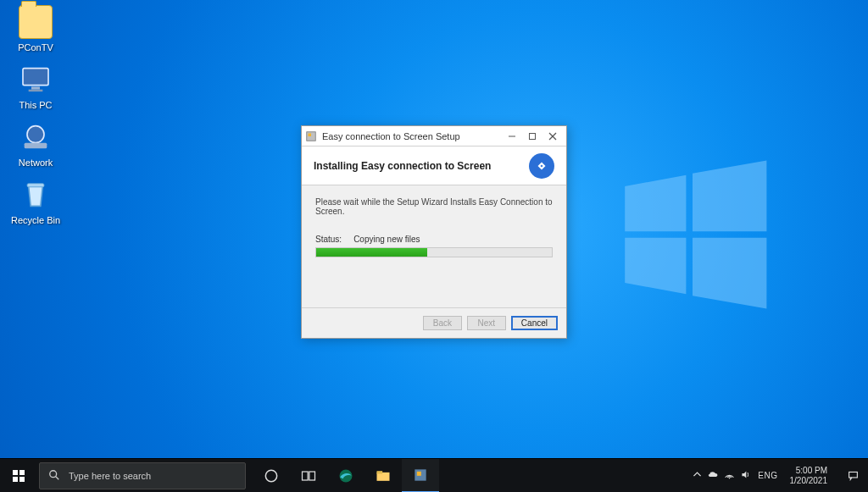 The image size is (868, 492). Describe the element at coordinates (693, 235) in the screenshot. I see `windows-logo-wallpaper` at that location.